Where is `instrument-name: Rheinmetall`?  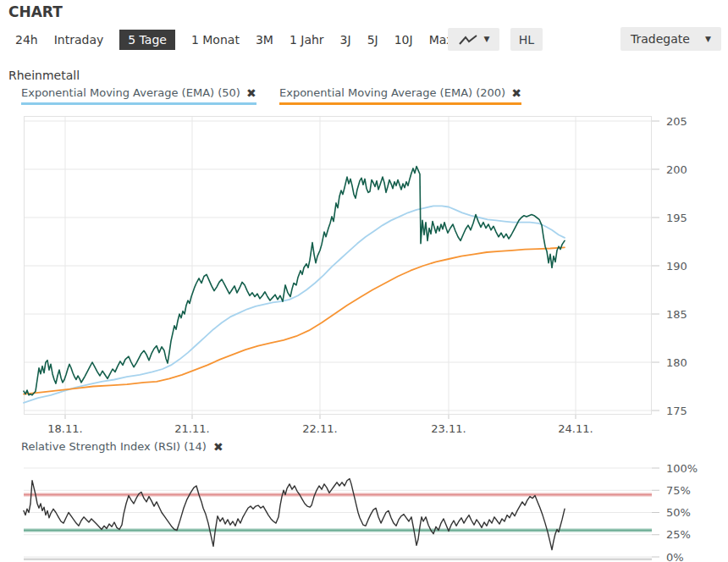 instrument-name: Rheinmetall is located at coordinates (44, 75).